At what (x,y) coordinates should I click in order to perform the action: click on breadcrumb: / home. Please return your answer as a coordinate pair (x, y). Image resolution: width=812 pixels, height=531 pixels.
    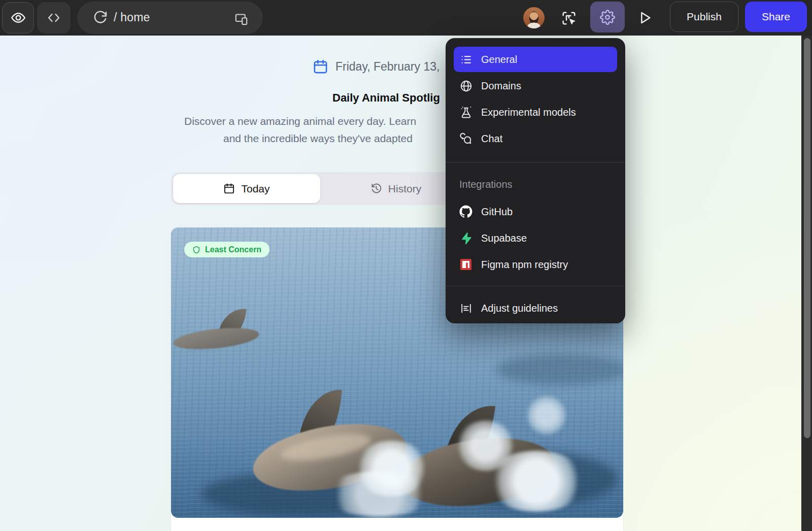
    Looking at the image, I should click on (132, 17).